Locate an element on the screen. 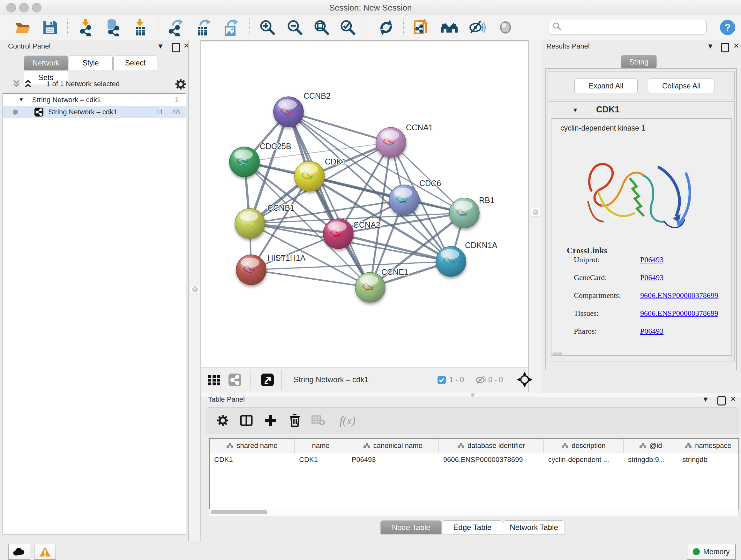 The image size is (741, 560). node-CDKN1A is located at coordinates (451, 261).